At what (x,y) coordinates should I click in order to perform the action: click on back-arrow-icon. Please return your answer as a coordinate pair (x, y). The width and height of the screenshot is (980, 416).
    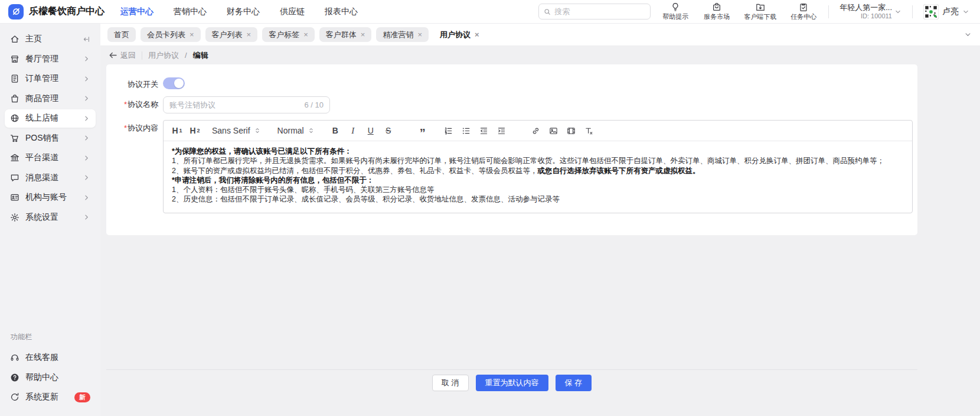
    Looking at the image, I should click on (113, 56).